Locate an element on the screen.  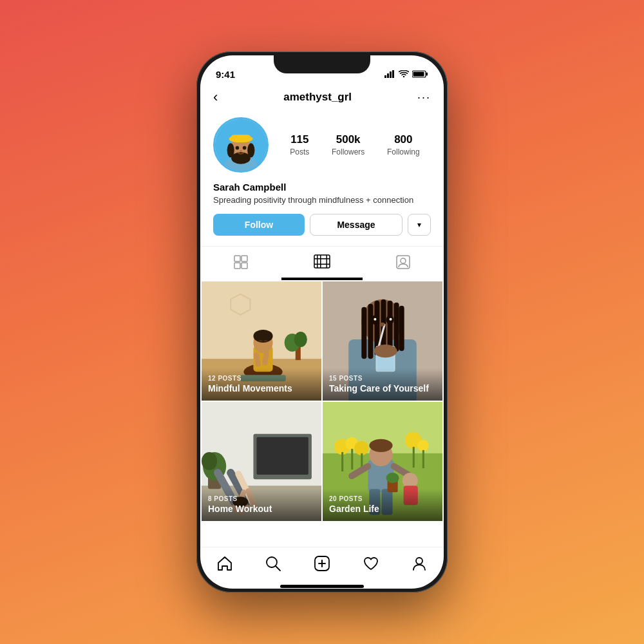
avatar is located at coordinates (241, 145).